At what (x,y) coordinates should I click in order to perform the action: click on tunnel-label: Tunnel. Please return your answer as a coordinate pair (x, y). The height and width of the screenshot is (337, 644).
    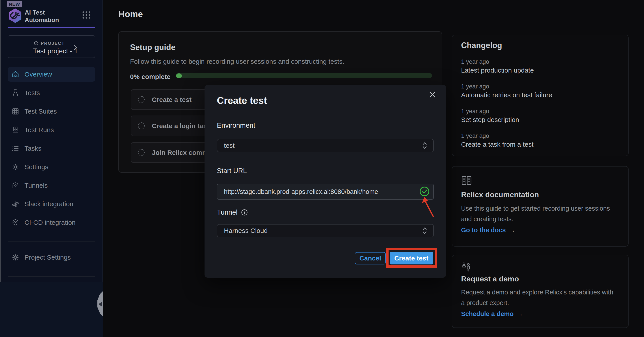
    Looking at the image, I should click on (232, 212).